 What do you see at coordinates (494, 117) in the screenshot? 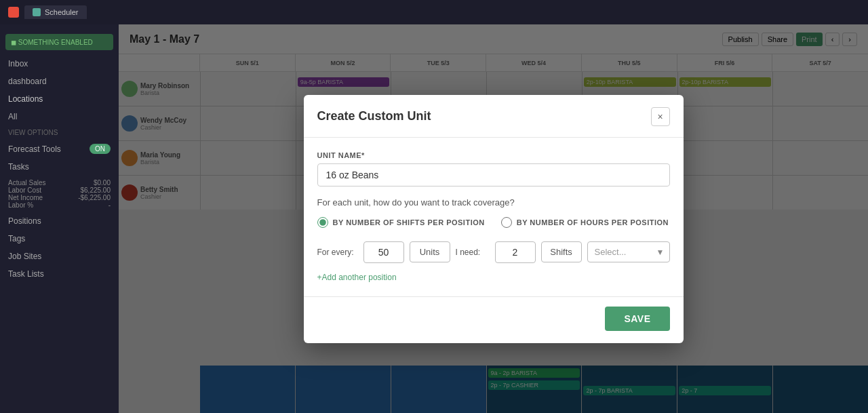
I see `modal-header: Create Custom Unit ×` at bounding box center [494, 117].